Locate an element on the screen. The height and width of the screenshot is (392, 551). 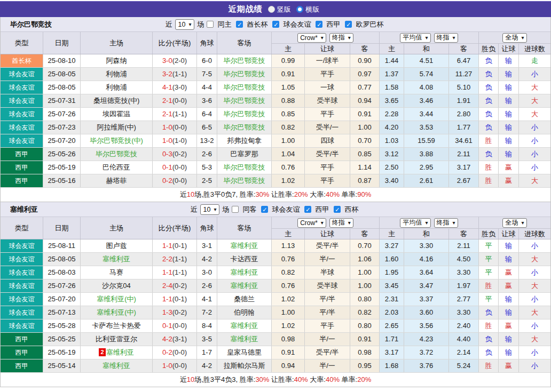
home-team-name: 马赛 is located at coordinates (116, 272).